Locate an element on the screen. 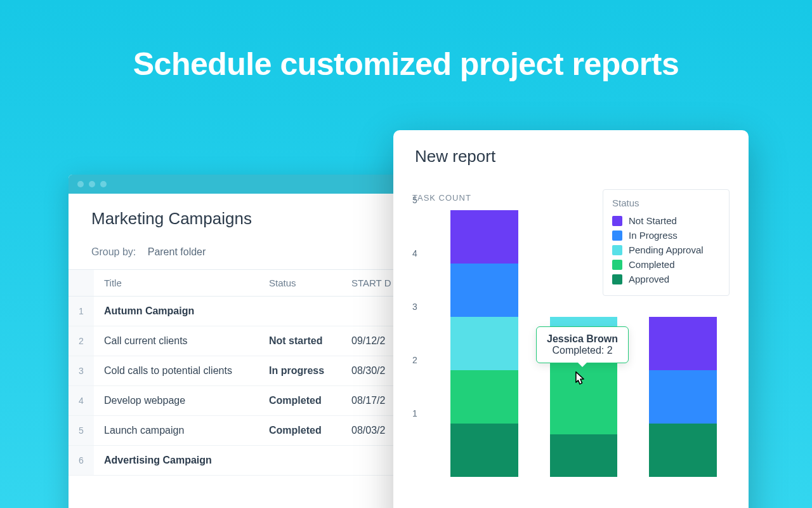 The width and height of the screenshot is (812, 508). task-status: In progress is located at coordinates (300, 371).